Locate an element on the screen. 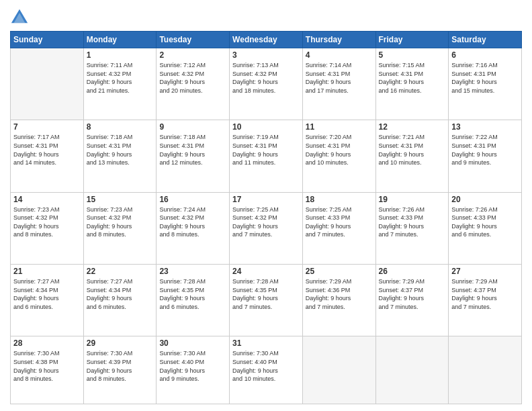 The image size is (532, 411). calendar-cell: 19Sunrise: 7:26 AM Sunset: 4:33 PM Dayli… is located at coordinates (412, 228).